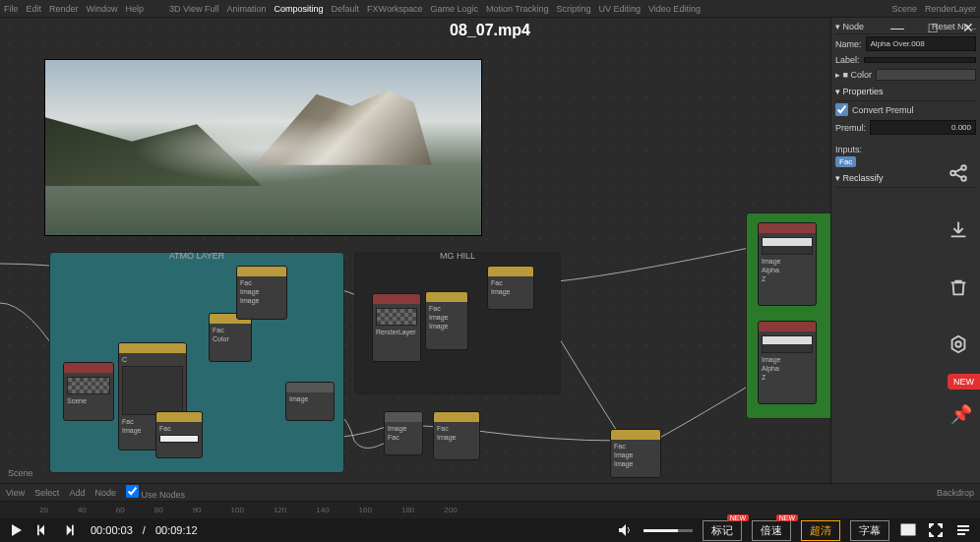 Image resolution: width=980 pixels, height=542 pixels. What do you see at coordinates (77, 493) in the screenshot?
I see `menu-add: Add` at bounding box center [77, 493].